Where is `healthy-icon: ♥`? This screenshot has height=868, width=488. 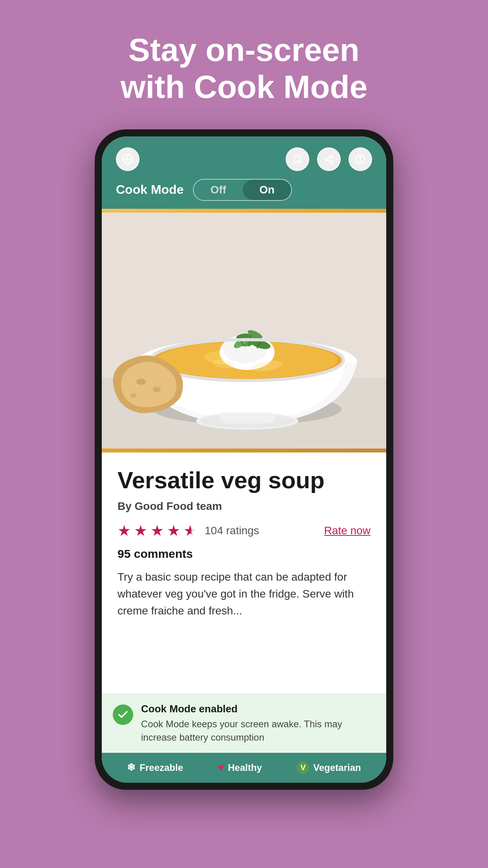
healthy-icon: ♥ is located at coordinates (221, 767).